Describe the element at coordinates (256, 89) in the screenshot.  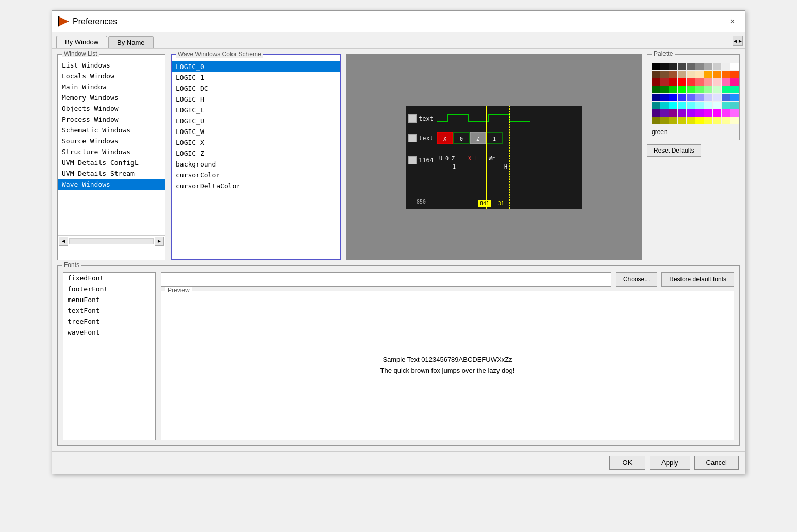
I see `color-item-logicdc: LOGIC_DC` at that location.